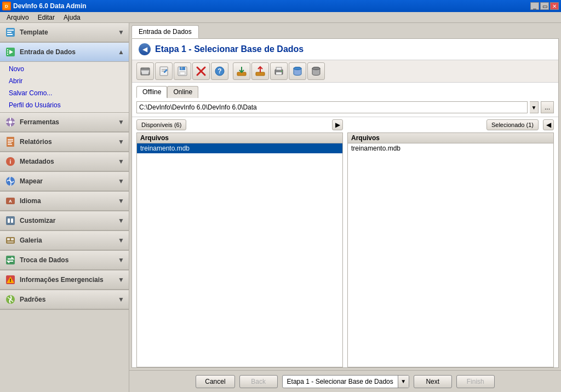 The width and height of the screenshot is (561, 392). I want to click on svg-text: A, so click(10, 201).